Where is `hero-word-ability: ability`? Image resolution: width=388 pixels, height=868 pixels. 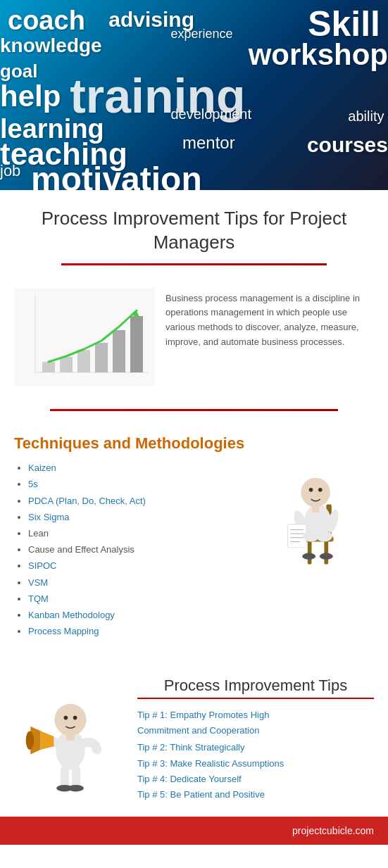 hero-word-ability: ability is located at coordinates (366, 117).